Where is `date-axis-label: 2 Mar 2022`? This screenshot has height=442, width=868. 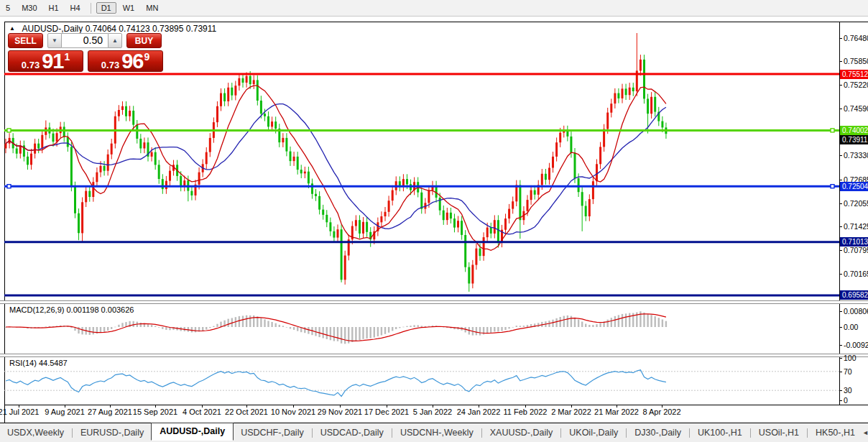
date-axis-label: 2 Mar 2022 is located at coordinates (571, 412).